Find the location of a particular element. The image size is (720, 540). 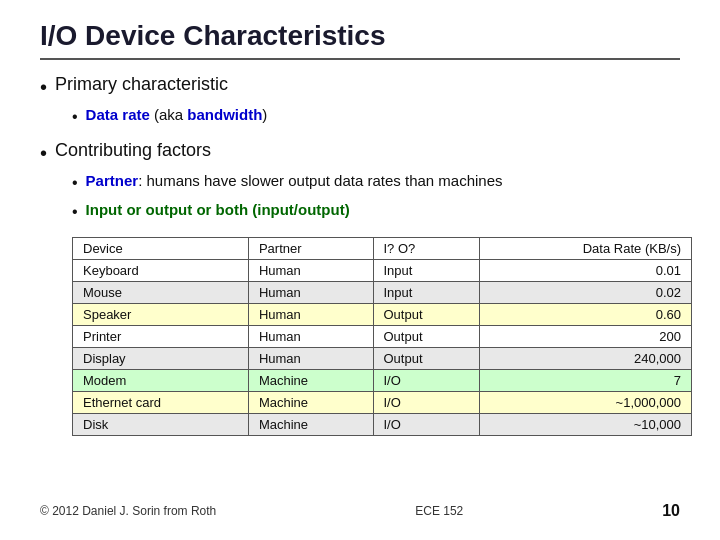

io-label: Input or output or both (input/output) is located at coordinates (218, 210).